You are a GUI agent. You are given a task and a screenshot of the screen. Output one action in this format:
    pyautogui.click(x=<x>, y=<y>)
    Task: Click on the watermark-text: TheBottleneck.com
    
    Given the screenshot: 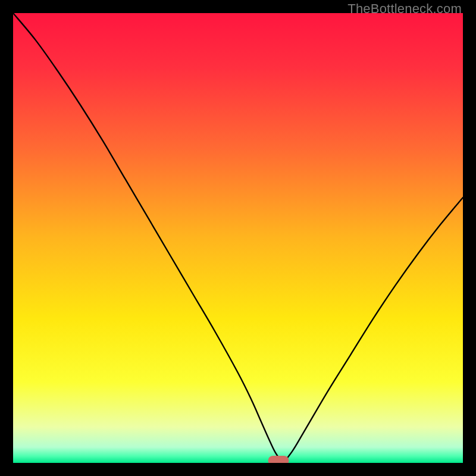 What is the action you would take?
    pyautogui.click(x=405, y=9)
    